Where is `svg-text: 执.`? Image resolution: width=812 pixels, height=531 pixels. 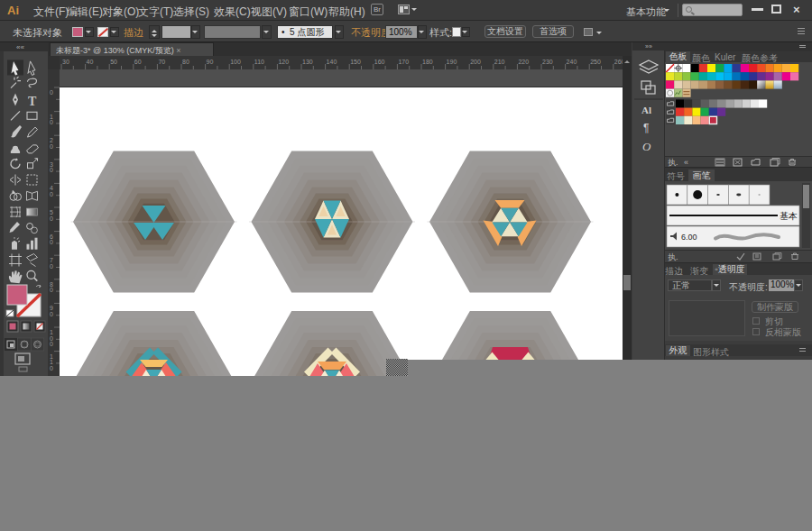 svg-text: 执. is located at coordinates (673, 162).